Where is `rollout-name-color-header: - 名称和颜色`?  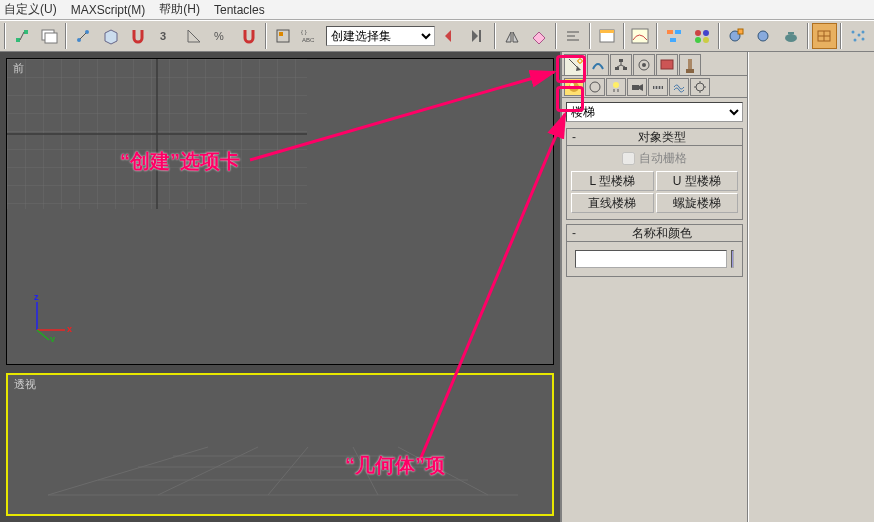 rollout-name-color-header: - 名称和颜色 is located at coordinates (654, 233).